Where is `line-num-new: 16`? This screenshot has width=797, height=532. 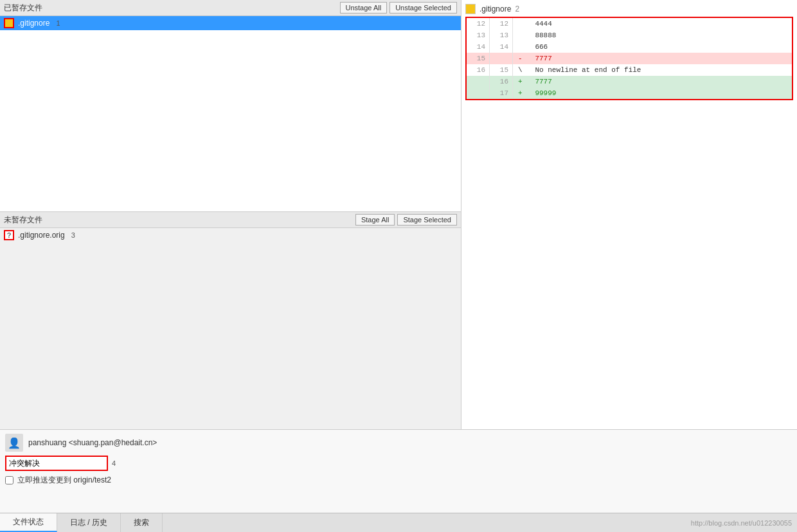 line-num-new: 16 is located at coordinates (501, 82).